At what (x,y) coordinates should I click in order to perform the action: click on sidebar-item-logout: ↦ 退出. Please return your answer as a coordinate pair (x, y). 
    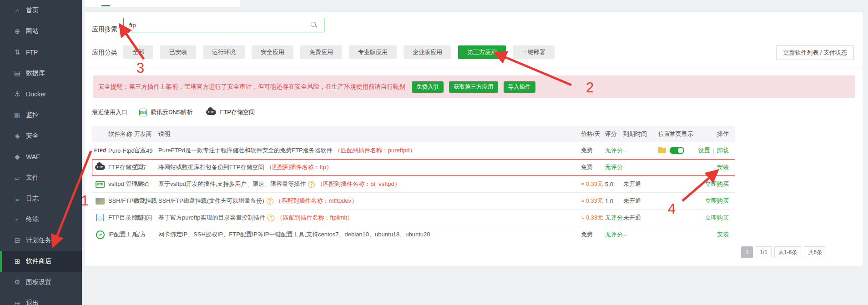
    Looking at the image, I should click on (41, 299).